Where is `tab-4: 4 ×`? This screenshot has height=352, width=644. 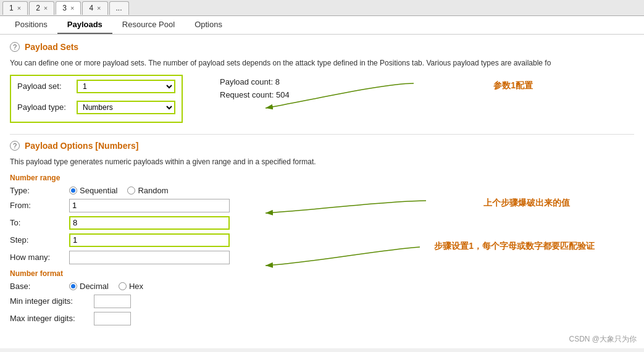 tab-4: 4 × is located at coordinates (95, 8).